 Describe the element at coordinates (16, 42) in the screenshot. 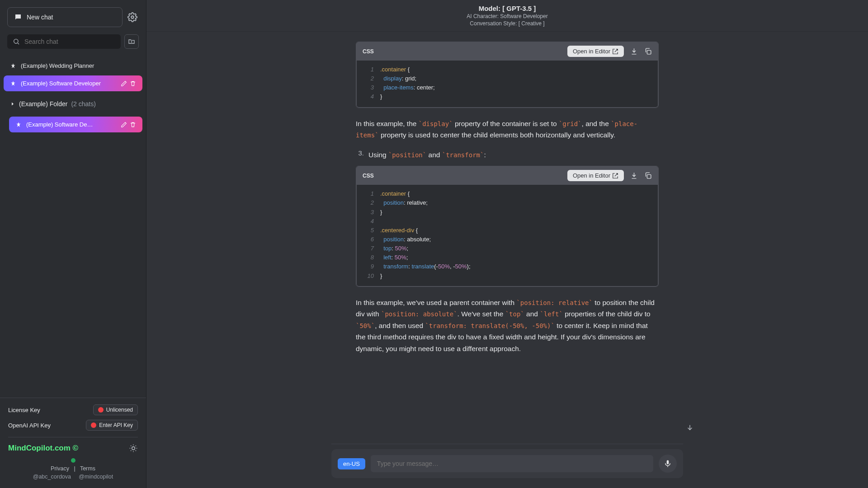

I see `search-icon` at that location.